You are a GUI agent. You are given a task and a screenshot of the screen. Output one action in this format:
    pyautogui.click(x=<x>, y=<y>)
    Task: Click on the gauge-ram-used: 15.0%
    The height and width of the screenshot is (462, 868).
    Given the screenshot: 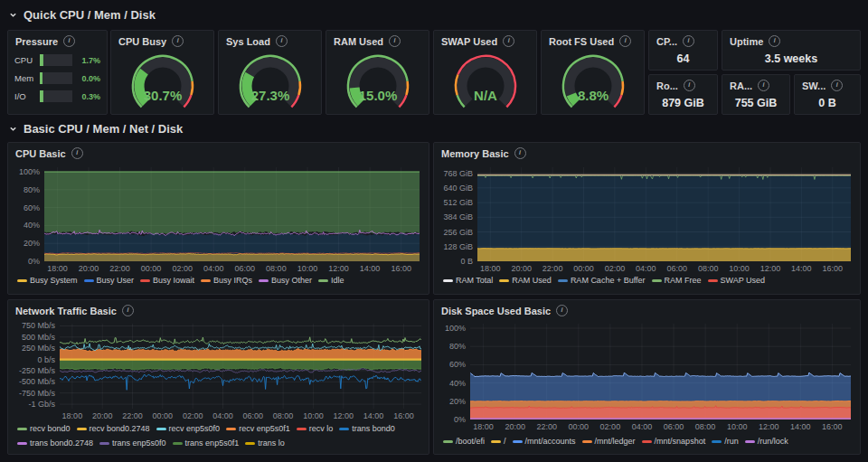 What is the action you would take?
    pyautogui.click(x=378, y=81)
    